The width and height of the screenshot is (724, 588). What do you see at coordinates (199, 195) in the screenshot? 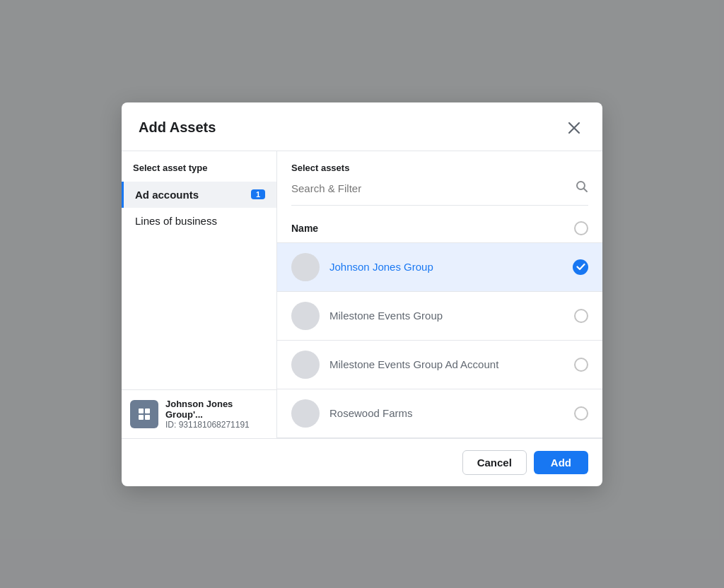
I see `sidebar-item-ad-accounts: Ad accounts 1` at bounding box center [199, 195].